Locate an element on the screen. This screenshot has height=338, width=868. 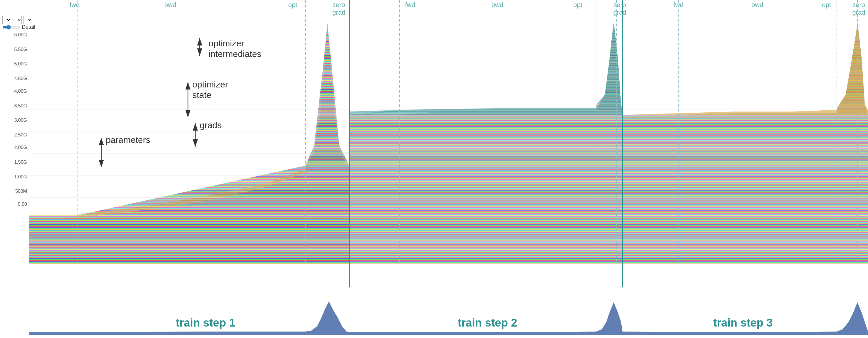
y-label-2g: 2.00G is located at coordinates (21, 147).